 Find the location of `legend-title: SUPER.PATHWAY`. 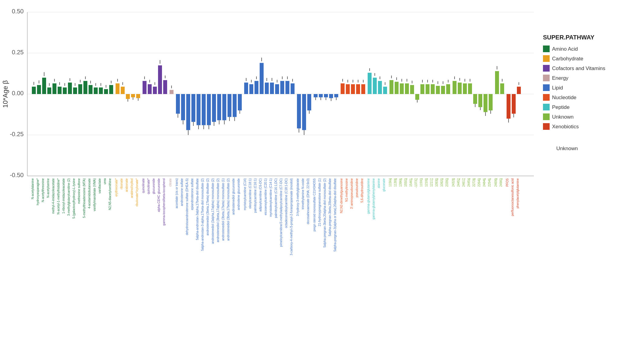

legend-title: SUPER.PATHWAY is located at coordinates (569, 37).